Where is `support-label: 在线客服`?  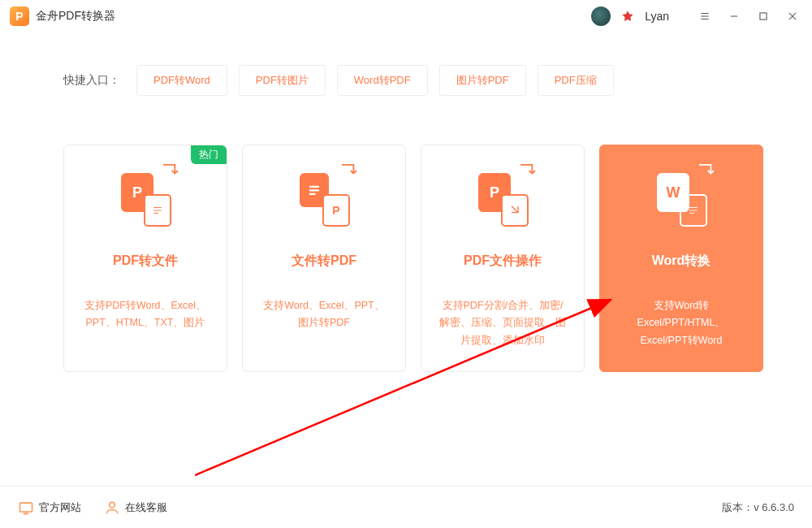
support-label: 在线客服 is located at coordinates (146, 508).